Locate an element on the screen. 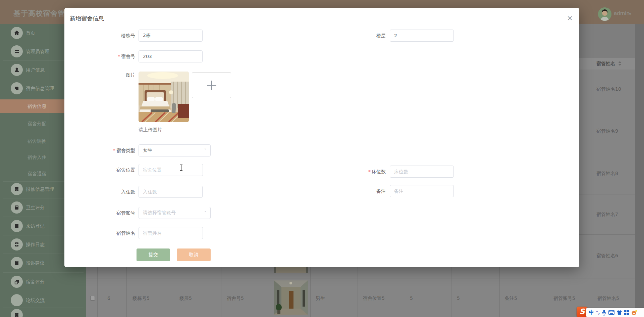  sidebar-item-label: 用户信息 is located at coordinates (35, 70).